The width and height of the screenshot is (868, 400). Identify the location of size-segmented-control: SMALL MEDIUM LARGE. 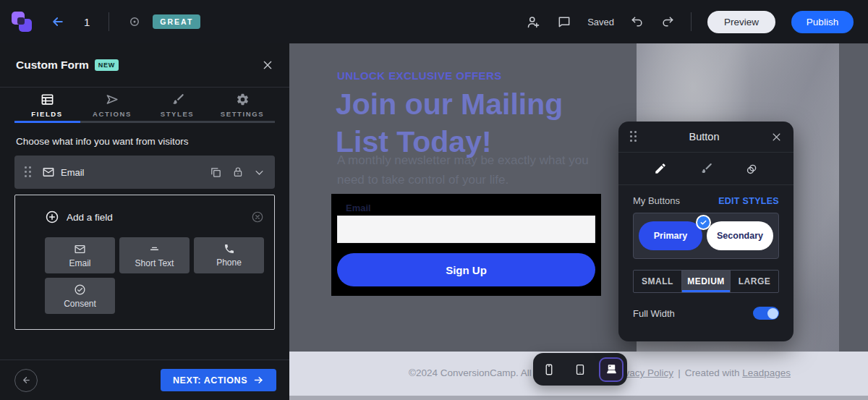
(706, 281).